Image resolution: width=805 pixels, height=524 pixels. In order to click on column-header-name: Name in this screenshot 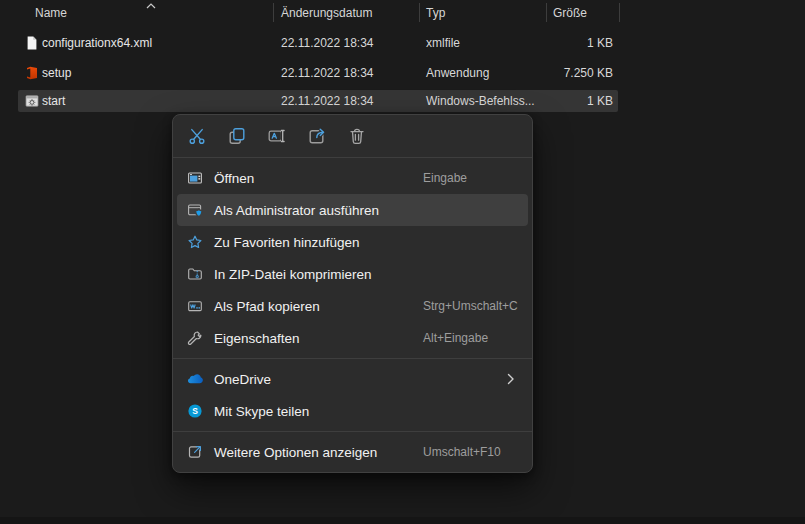, I will do `click(51, 13)`.